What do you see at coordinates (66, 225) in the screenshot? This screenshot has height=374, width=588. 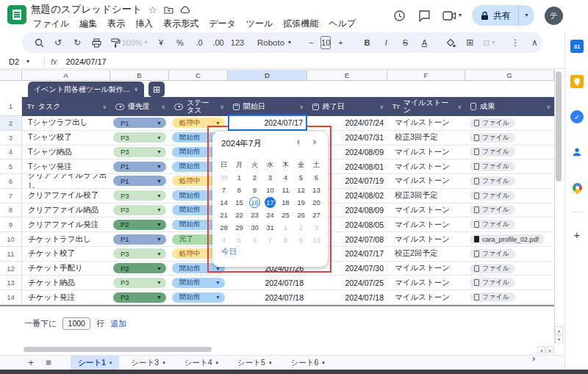 I see `cell-task: クリアファイル発注` at bounding box center [66, 225].